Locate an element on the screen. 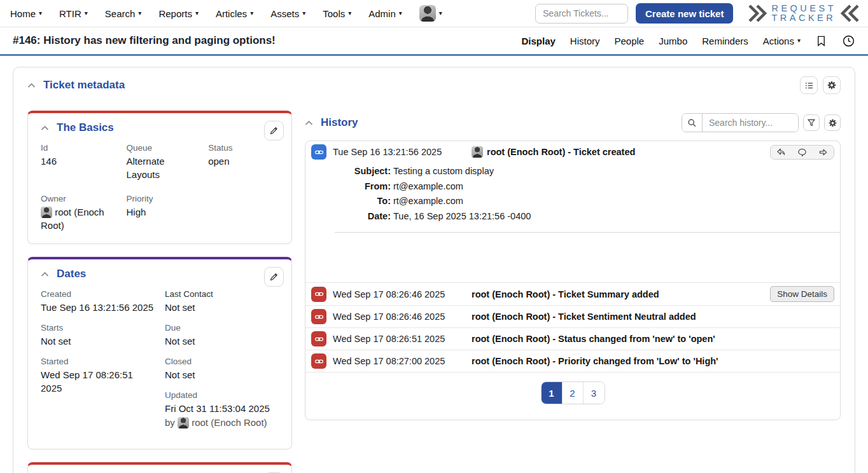 This screenshot has height=473, width=868. nav-admin: Admin▾ is located at coordinates (386, 14).